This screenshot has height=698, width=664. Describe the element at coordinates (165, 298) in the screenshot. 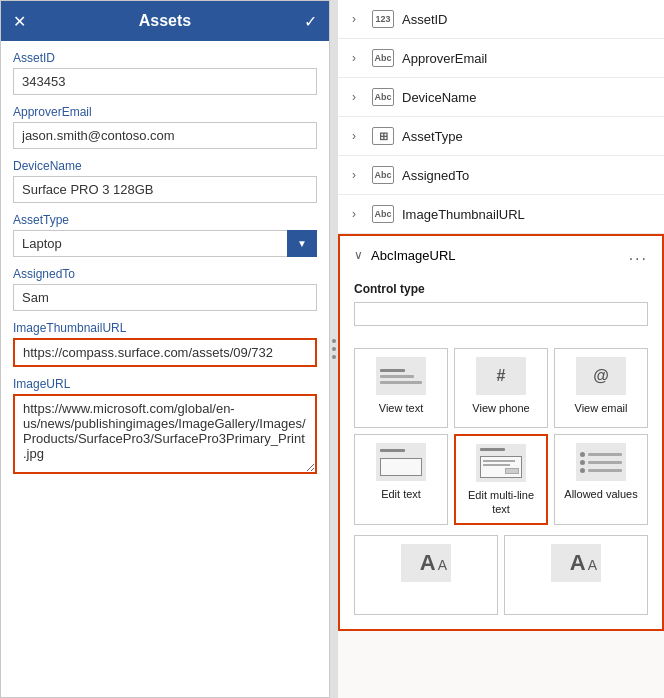

I see `field-assignedto-input` at that location.